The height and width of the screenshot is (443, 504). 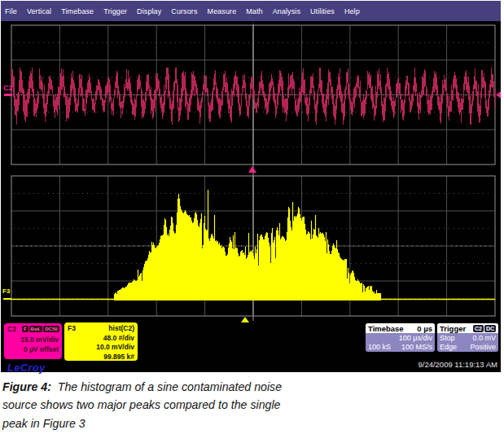 What do you see at coordinates (484, 329) in the screenshot?
I see `trigger-badges: C2 DC` at bounding box center [484, 329].